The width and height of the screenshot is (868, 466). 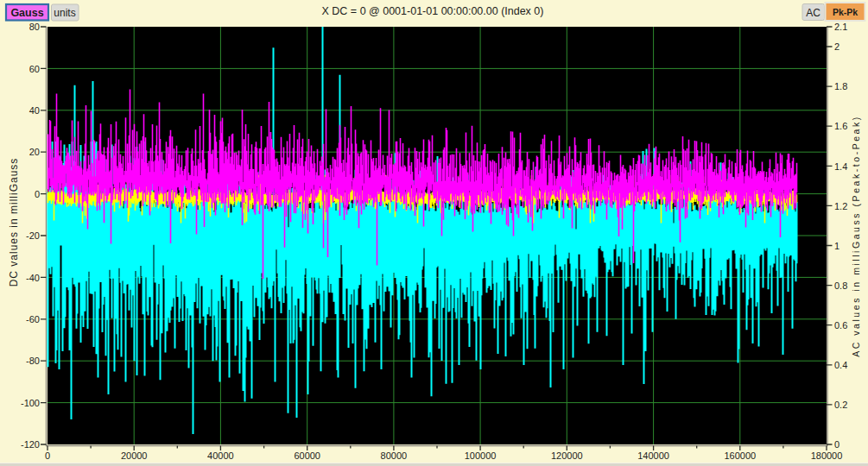 I want to click on svg-text: 2.1, so click(x=841, y=27).